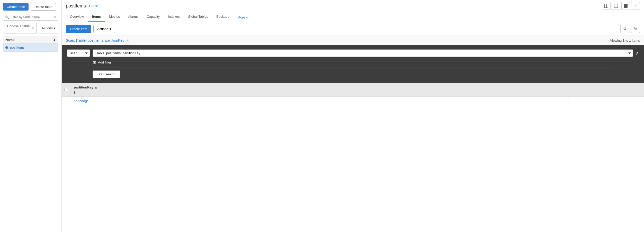 This screenshot has height=232, width=644. I want to click on half-pane-icon, so click(616, 6).